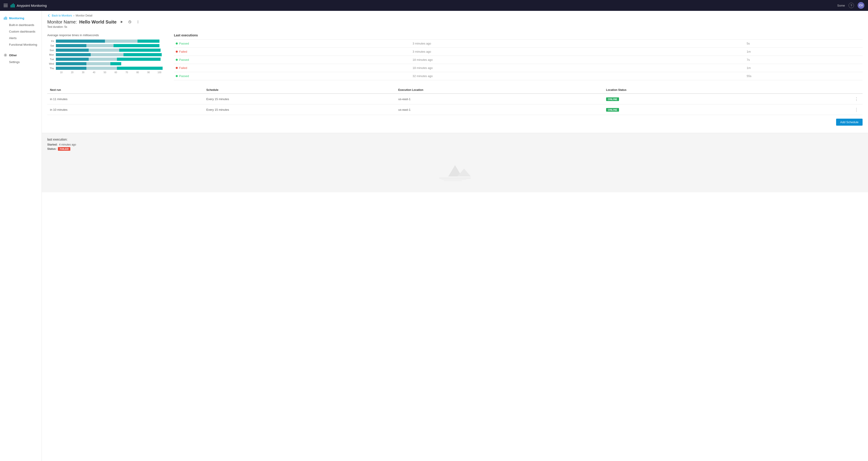 This screenshot has width=868, height=461. Describe the element at coordinates (5, 18) in the screenshot. I see `monitoring-icon` at that location.